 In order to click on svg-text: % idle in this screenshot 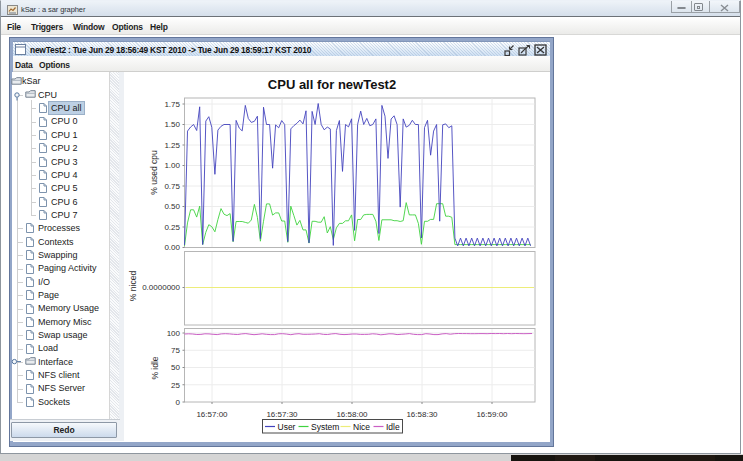, I will do `click(155, 368)`.